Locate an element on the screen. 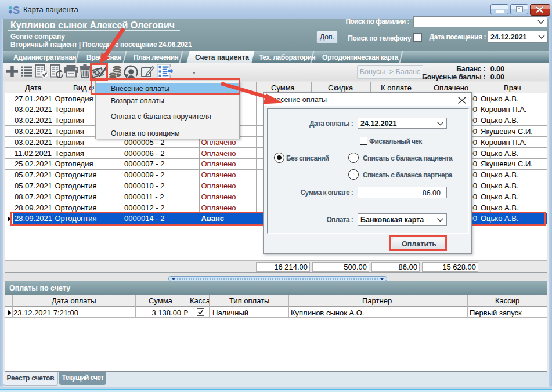 Image resolution: width=552 pixels, height=392 pixels. svg-text: S is located at coordinates (16, 10).